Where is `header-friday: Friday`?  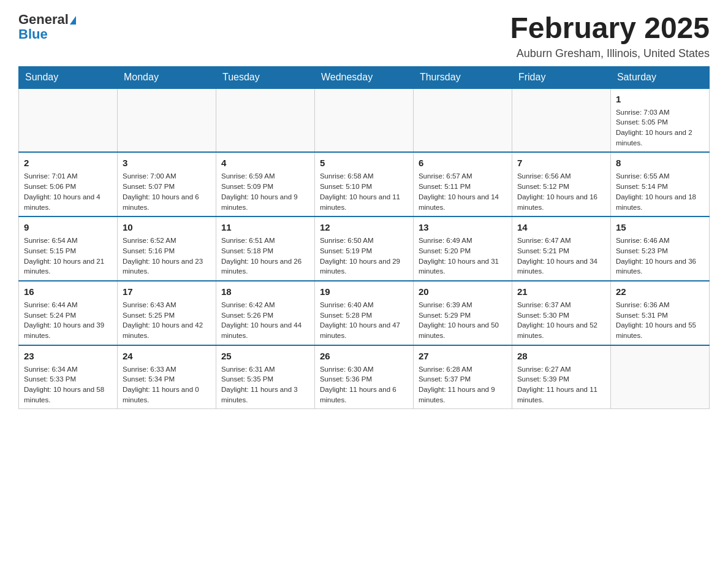
header-friday: Friday is located at coordinates (561, 77).